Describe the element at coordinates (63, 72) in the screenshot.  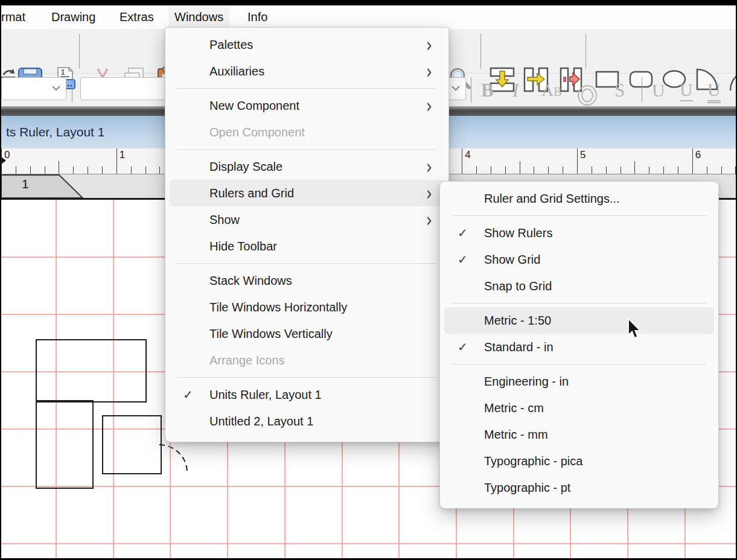
I see `svg-text: 1` at that location.